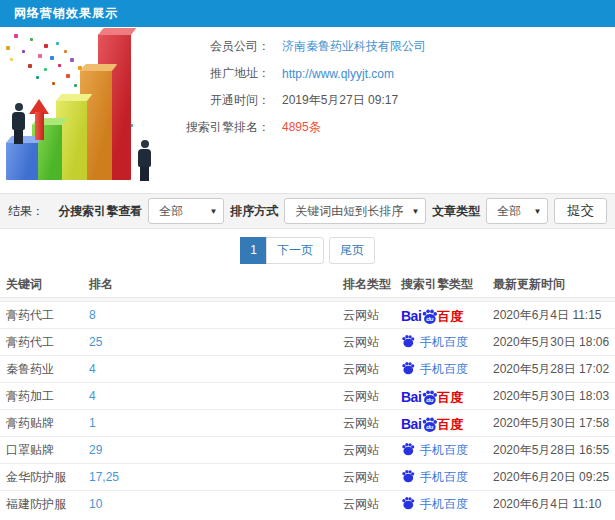  Describe the element at coordinates (308, 284) in the screenshot. I see `table-header-row: 关键词 排名 排名类型 搜索引擎类型 最新更新时间` at that location.